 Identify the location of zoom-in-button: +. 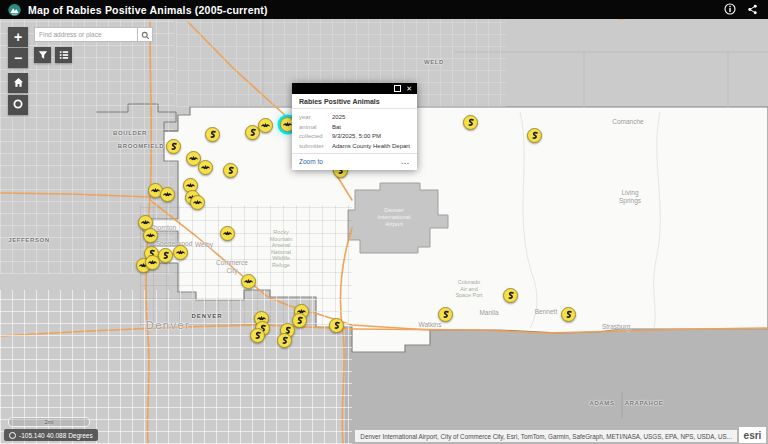
(18, 37).